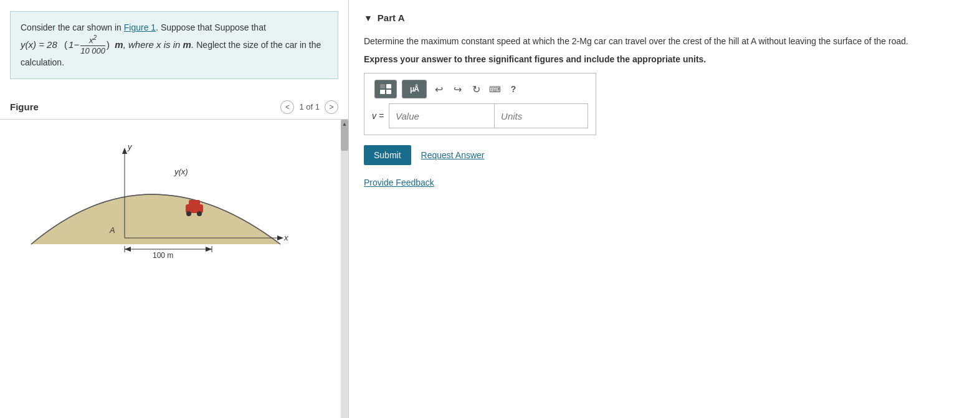 The width and height of the screenshot is (980, 418). Describe the element at coordinates (331, 107) in the screenshot. I see `figure-next-button: >` at that location.